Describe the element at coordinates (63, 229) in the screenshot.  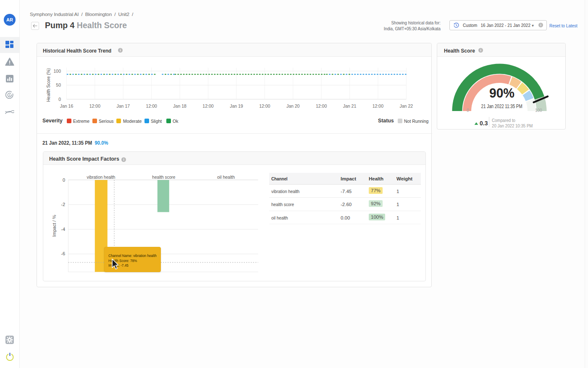
I see `svg-text: -4` at that location.